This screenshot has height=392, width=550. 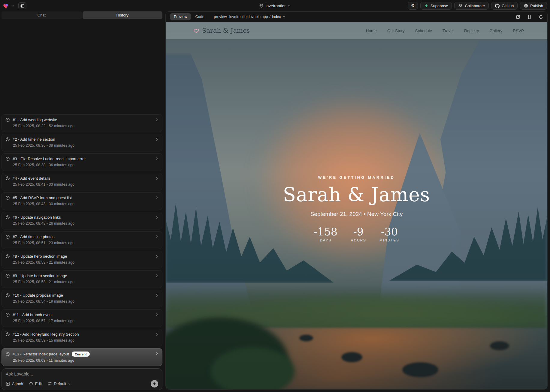 What do you see at coordinates (82, 15) in the screenshot?
I see `sidebar-tabs: Chat History` at bounding box center [82, 15].